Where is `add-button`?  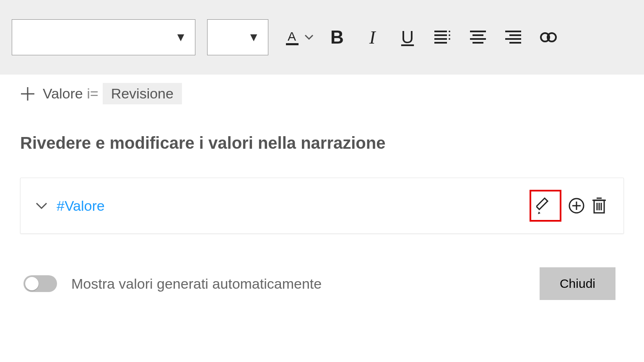
add-button is located at coordinates (576, 206).